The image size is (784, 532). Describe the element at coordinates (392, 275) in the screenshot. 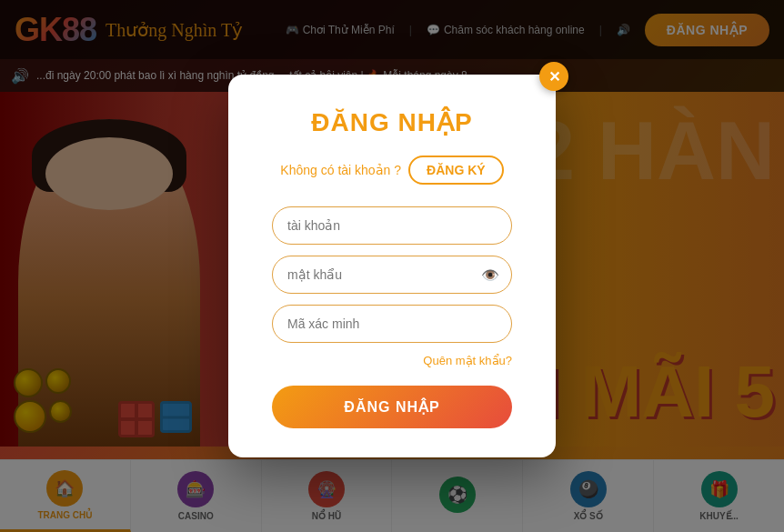

I see `password-input` at that location.